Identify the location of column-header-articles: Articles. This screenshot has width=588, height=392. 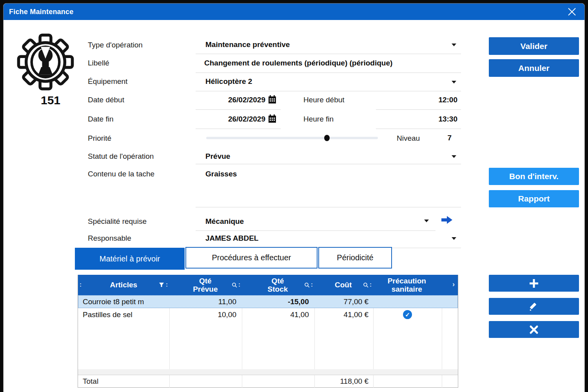
(124, 285).